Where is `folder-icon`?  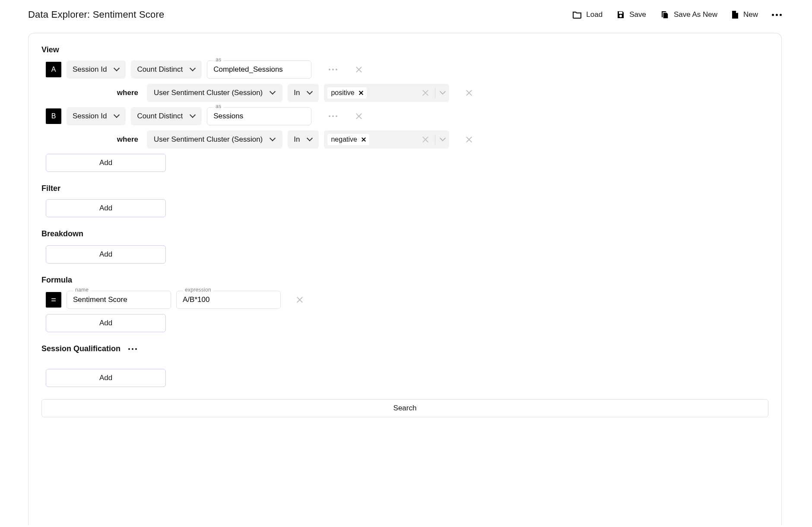 folder-icon is located at coordinates (577, 15).